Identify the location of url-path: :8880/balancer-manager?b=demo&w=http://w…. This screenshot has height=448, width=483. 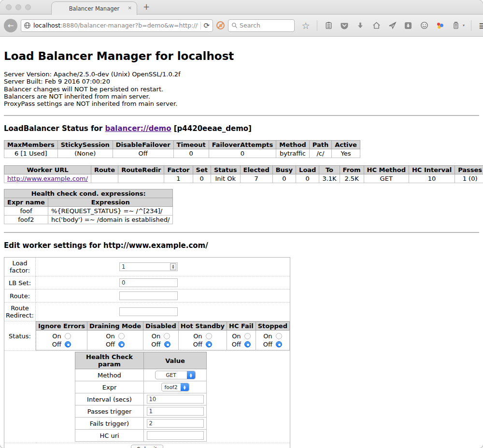
(129, 25).